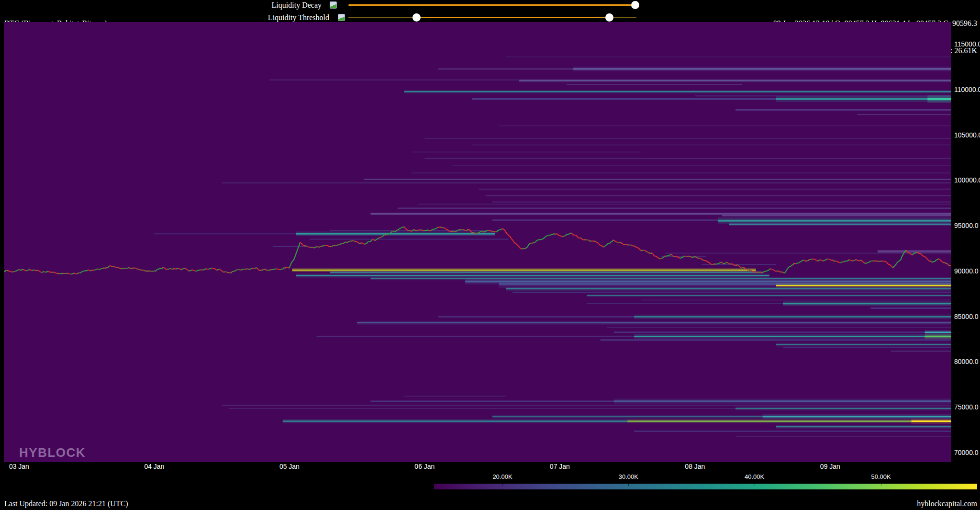  I want to click on date-tick-label: 03 Jan, so click(19, 466).